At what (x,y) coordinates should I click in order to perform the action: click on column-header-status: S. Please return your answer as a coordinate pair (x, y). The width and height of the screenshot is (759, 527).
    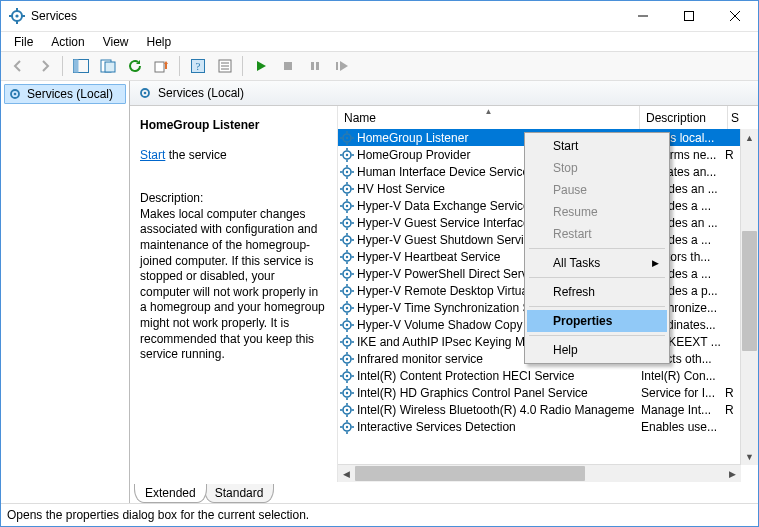
    Looking at the image, I should click on (737, 118).